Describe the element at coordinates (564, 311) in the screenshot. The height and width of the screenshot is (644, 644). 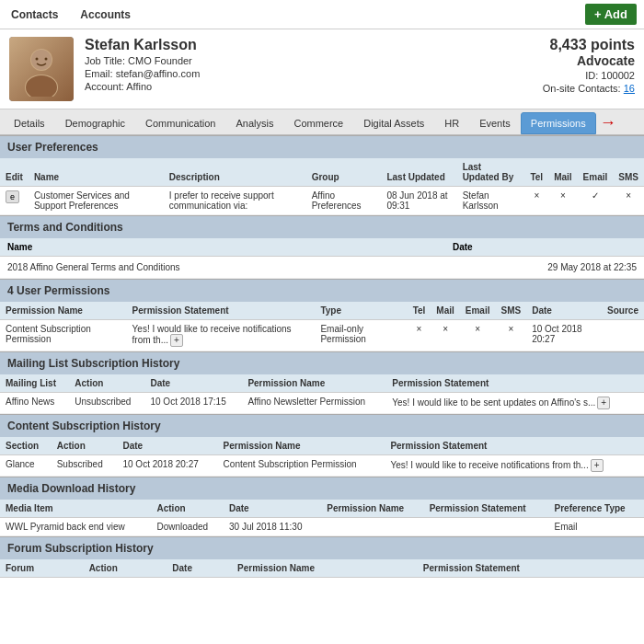
I see `perm-col-date: Date` at that location.